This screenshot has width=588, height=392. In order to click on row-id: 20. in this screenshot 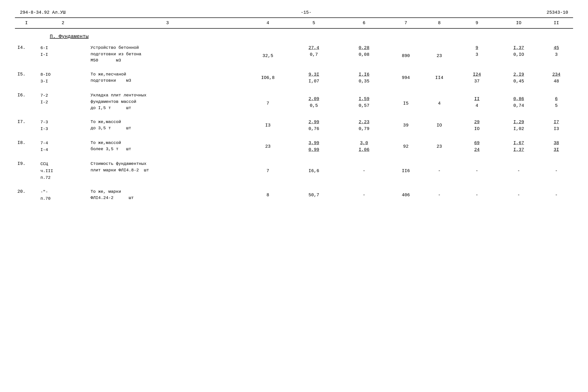, I will do `click(26, 195)`.